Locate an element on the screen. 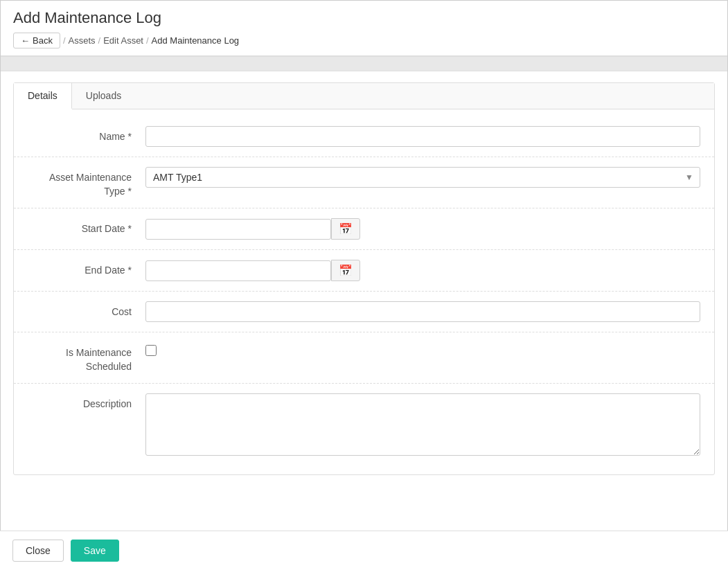 The image size is (728, 570). tab-uploads: Uploads is located at coordinates (104, 96).